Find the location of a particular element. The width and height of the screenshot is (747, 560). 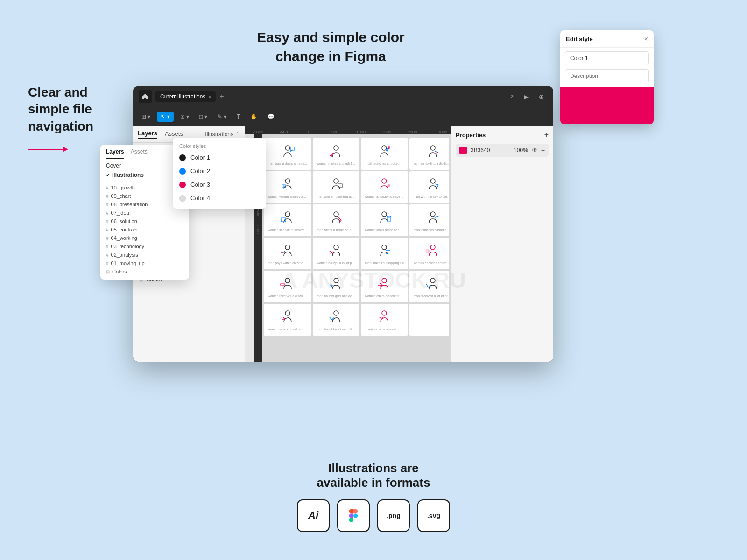

tab-label: Cuterr Illustrations is located at coordinates (183, 97).